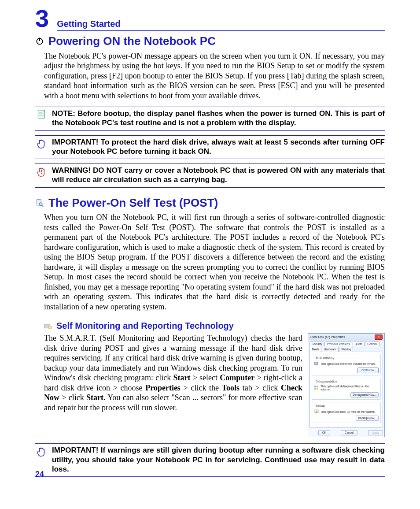 The height and width of the screenshot is (509, 420). What do you see at coordinates (210, 19) in the screenshot?
I see `chapter-header: 3 Getting Started` at bounding box center [210, 19].